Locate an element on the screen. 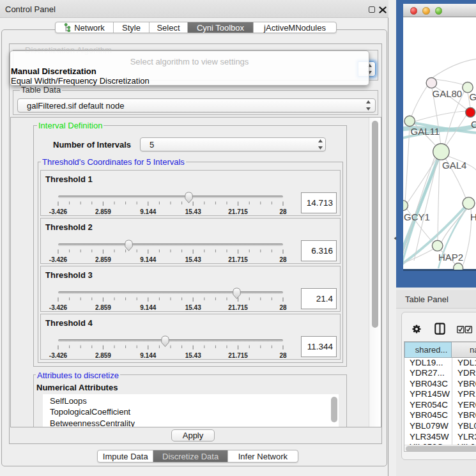 This screenshot has width=476, height=476. svg-text: CD is located at coordinates (473, 124).